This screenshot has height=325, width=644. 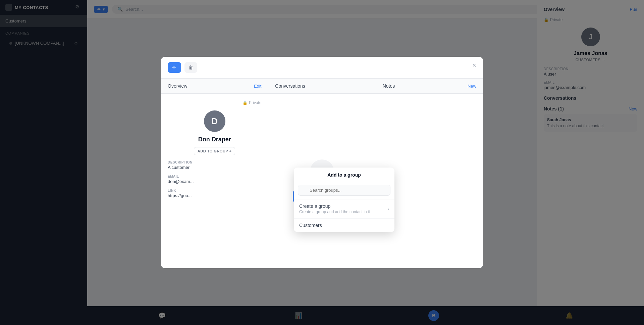 I want to click on modal-overview-col: 🔒 Private D Don Draper ADD TO GROUP + DE…, so click(x=215, y=181).